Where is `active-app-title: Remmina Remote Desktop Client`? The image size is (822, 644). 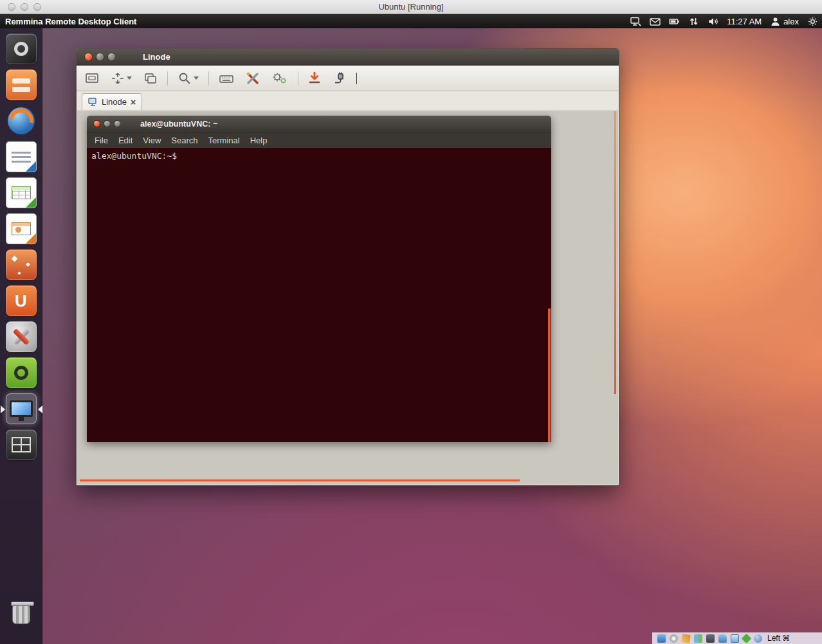 active-app-title: Remmina Remote Desktop Client is located at coordinates (68, 22).